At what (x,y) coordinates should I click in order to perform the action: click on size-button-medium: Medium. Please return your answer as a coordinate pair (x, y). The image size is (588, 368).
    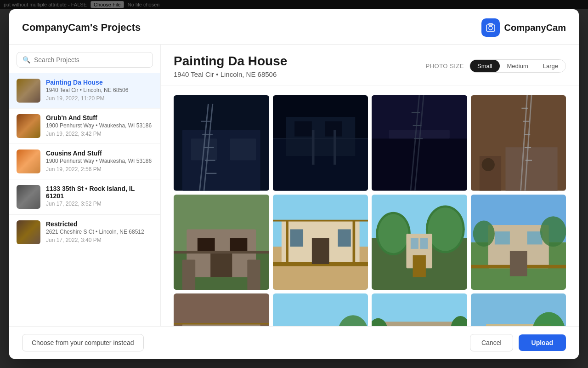
    Looking at the image, I should click on (518, 66).